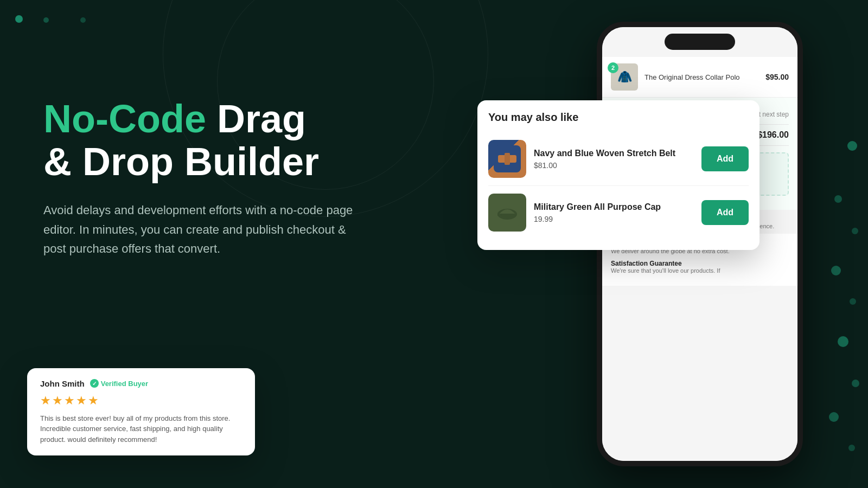 The width and height of the screenshot is (868, 488). What do you see at coordinates (725, 213) in the screenshot?
I see `add-cap-button: Add` at bounding box center [725, 213].